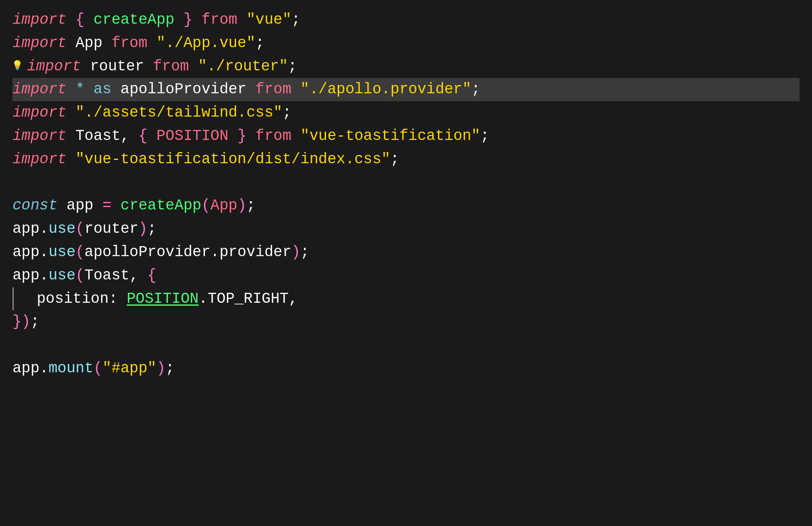 The height and width of the screenshot is (526, 812). What do you see at coordinates (406, 90) in the screenshot?
I see `code-line-4: import * as apolloProvider from "./apoll…` at bounding box center [406, 90].